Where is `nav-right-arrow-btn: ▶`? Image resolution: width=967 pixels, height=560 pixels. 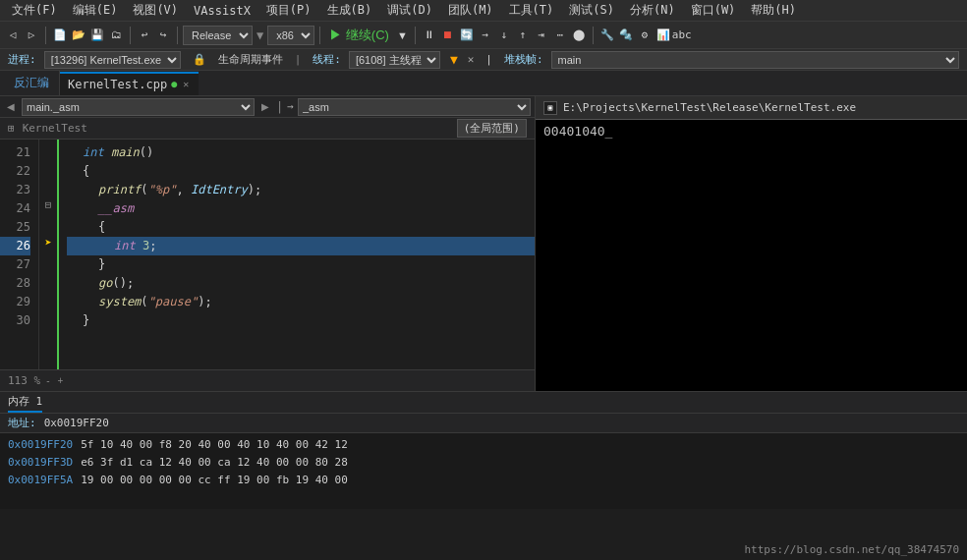 nav-right-arrow-btn: ▶ is located at coordinates (265, 106).